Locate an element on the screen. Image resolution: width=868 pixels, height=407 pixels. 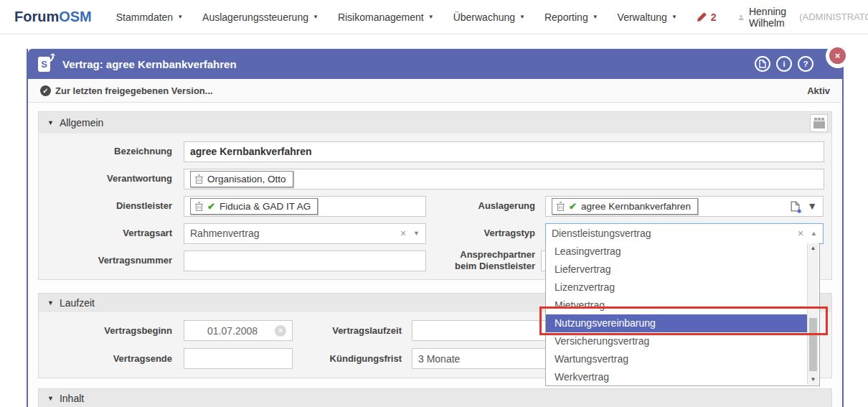
vertragsnummer-input is located at coordinates (305, 261).